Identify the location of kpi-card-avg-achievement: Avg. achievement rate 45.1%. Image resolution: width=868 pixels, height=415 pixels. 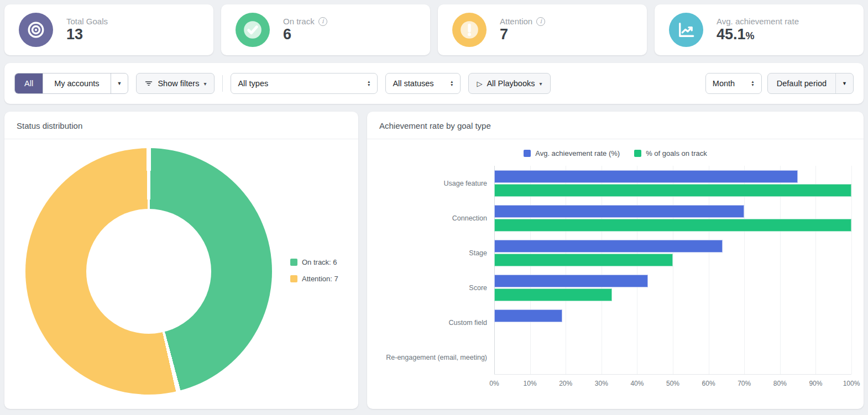
(759, 30).